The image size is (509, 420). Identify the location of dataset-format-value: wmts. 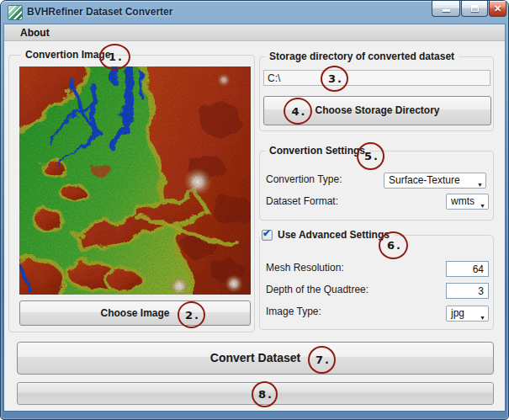
(463, 201).